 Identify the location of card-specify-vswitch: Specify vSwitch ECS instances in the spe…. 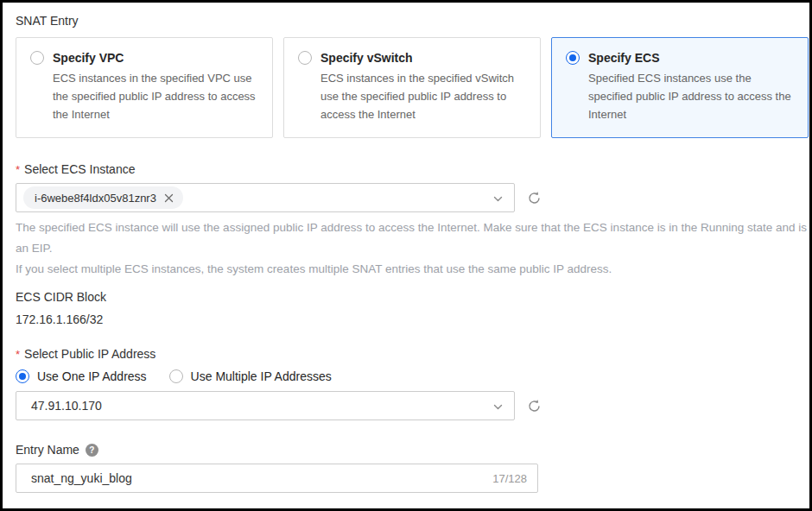
(412, 88).